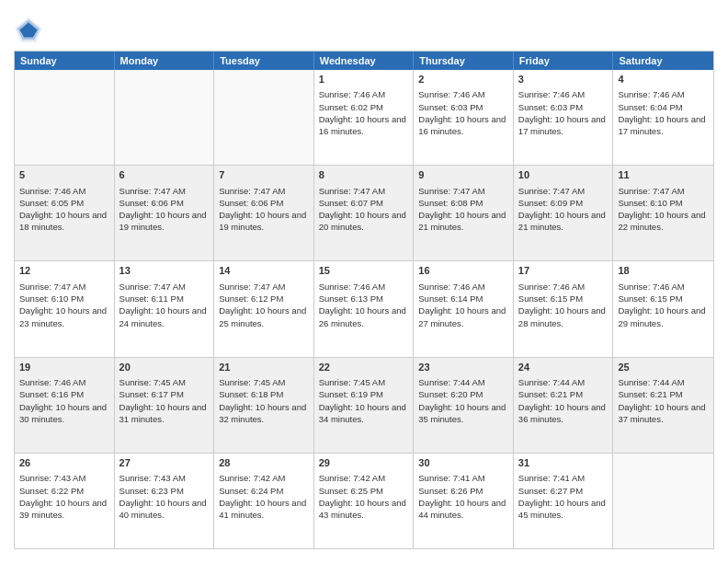 The width and height of the screenshot is (728, 563). What do you see at coordinates (265, 309) in the screenshot?
I see `calendar-cell: 14Sunrise: 7:47 AMSunset: 6:12 PMDayligh…` at bounding box center [265, 309].